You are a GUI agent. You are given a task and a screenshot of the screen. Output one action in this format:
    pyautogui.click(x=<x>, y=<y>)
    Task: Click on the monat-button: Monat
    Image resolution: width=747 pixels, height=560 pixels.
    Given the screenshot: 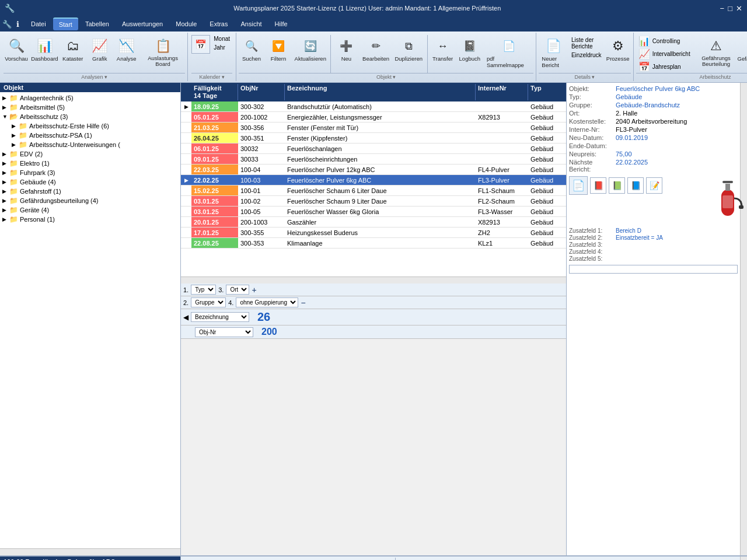 What is the action you would take?
    pyautogui.click(x=222, y=38)
    